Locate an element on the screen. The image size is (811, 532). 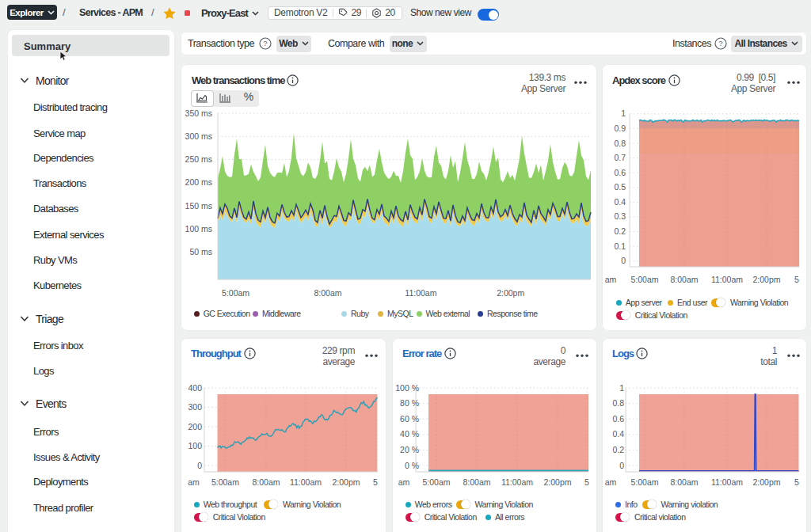
svg-text: 80 % is located at coordinates (409, 403).